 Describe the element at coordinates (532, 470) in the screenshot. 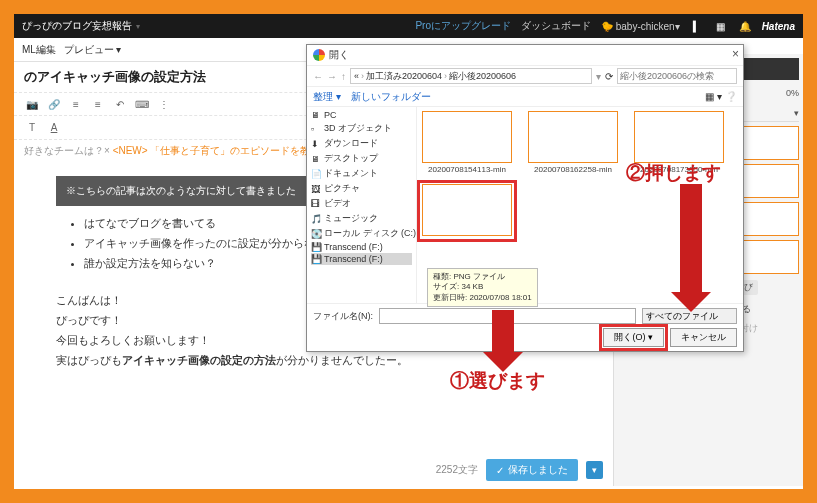

I see `save-button: ✓ 保存しました` at that location.